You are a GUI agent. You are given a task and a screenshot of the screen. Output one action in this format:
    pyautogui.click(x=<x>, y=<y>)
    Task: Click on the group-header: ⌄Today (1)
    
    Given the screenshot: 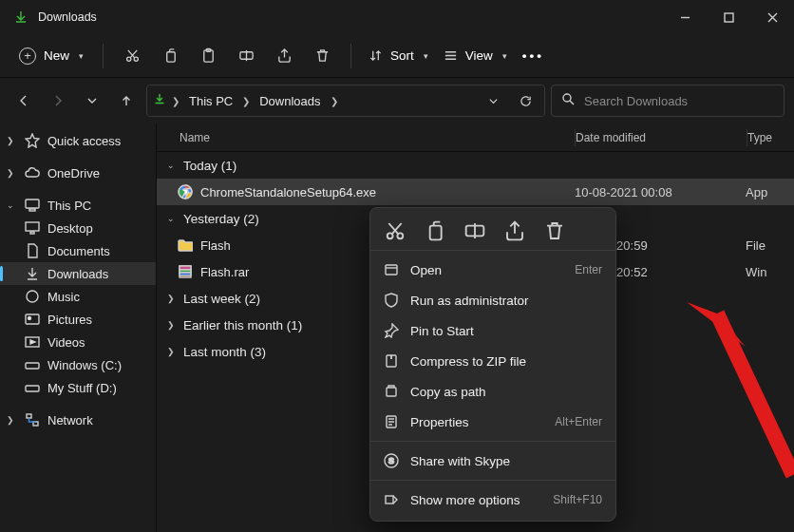 What is the action you would take?
    pyautogui.click(x=475, y=165)
    